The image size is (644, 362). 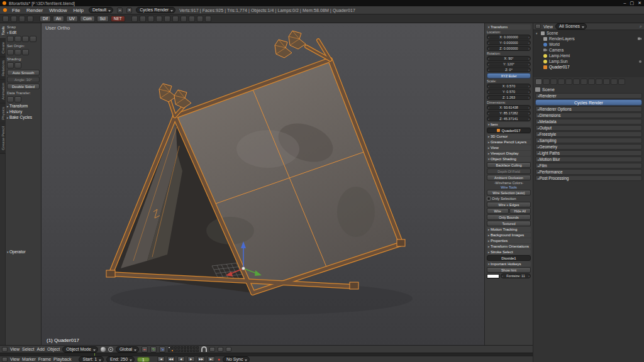 I want to click on toolbar-button-com: Com, so click(x=87, y=19).